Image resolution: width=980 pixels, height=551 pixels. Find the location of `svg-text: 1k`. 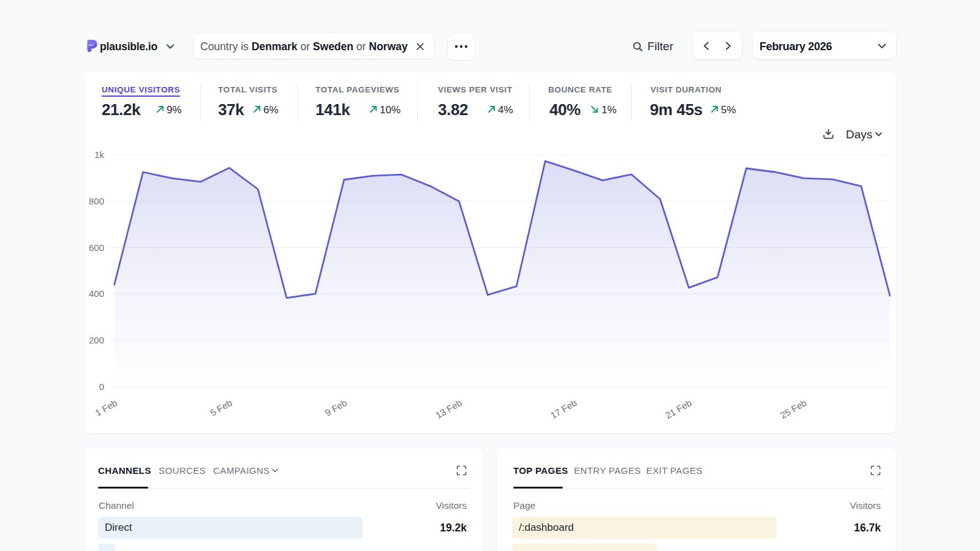

svg-text: 1k is located at coordinates (99, 154).